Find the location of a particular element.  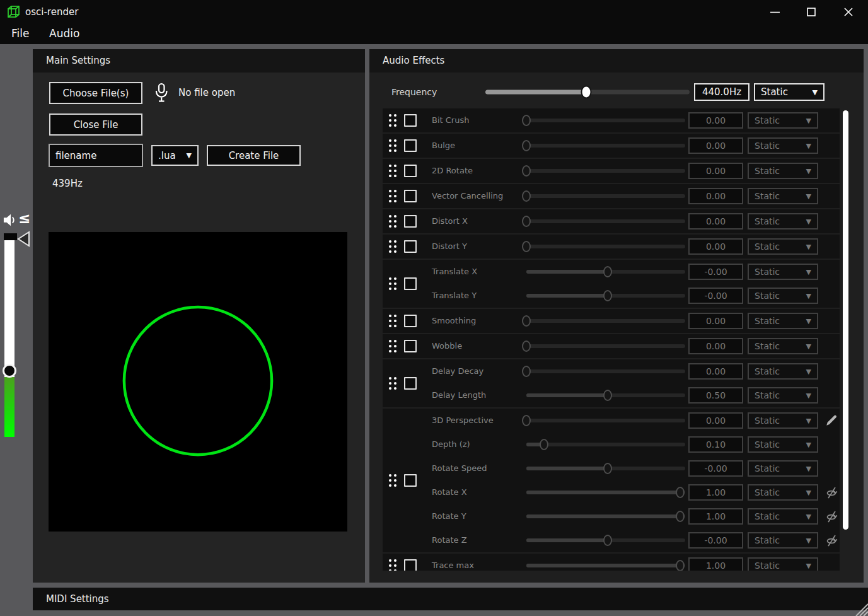

close-file-button: Close File is located at coordinates (96, 125).